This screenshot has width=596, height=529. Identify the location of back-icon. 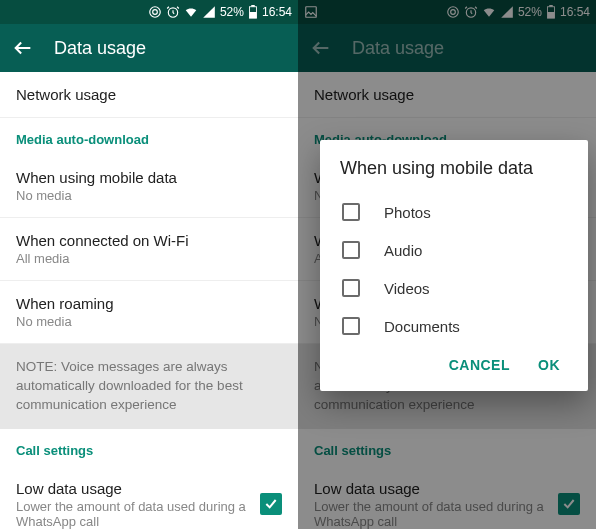
(23, 48).